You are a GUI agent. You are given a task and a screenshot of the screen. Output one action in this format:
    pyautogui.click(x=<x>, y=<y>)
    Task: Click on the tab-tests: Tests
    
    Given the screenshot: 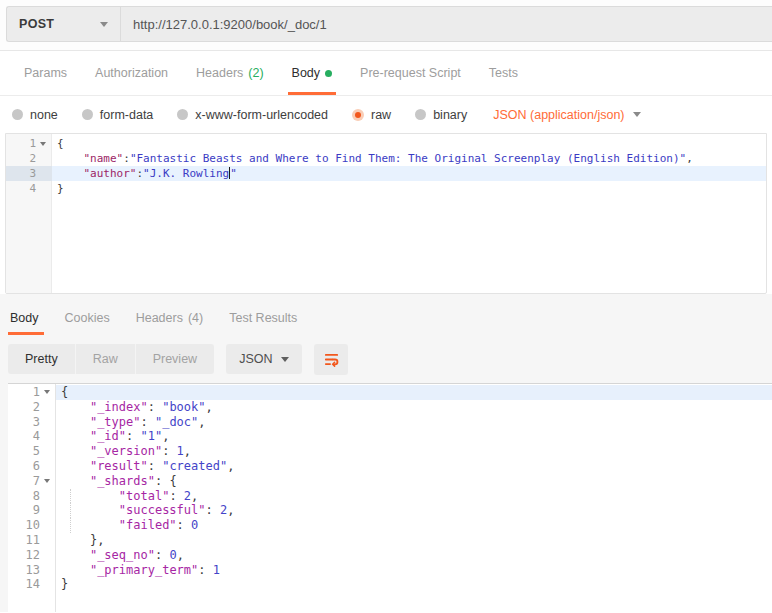 What is the action you would take?
    pyautogui.click(x=504, y=73)
    